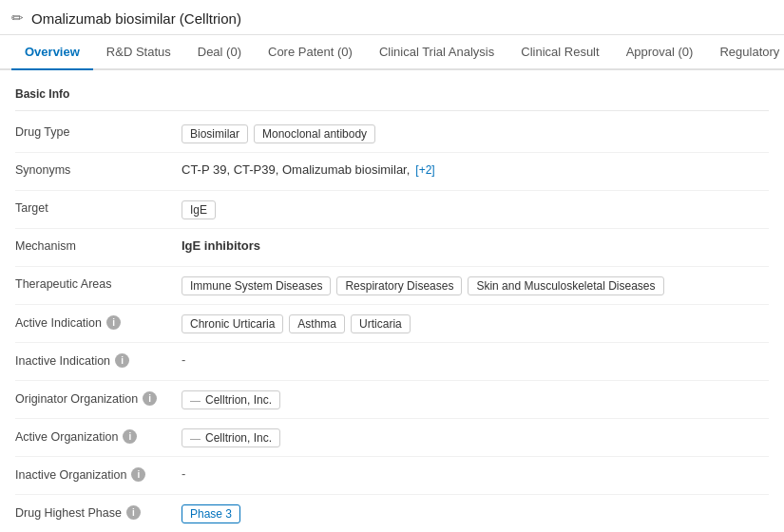 The width and height of the screenshot is (784, 532). Describe the element at coordinates (196, 438) in the screenshot. I see `active-org-dash-icon: —` at that location.